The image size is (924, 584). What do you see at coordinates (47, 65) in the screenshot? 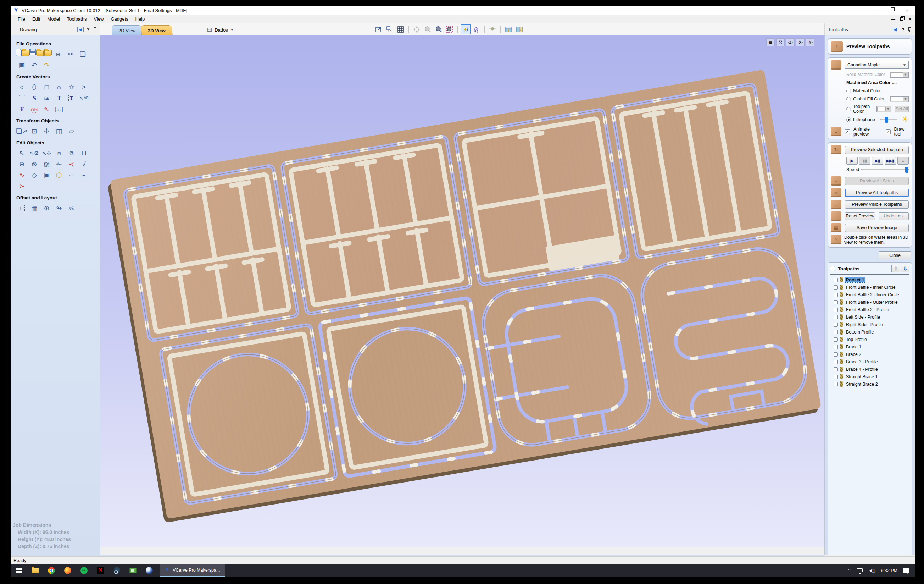
I see `redo-icon: ↷` at bounding box center [47, 65].